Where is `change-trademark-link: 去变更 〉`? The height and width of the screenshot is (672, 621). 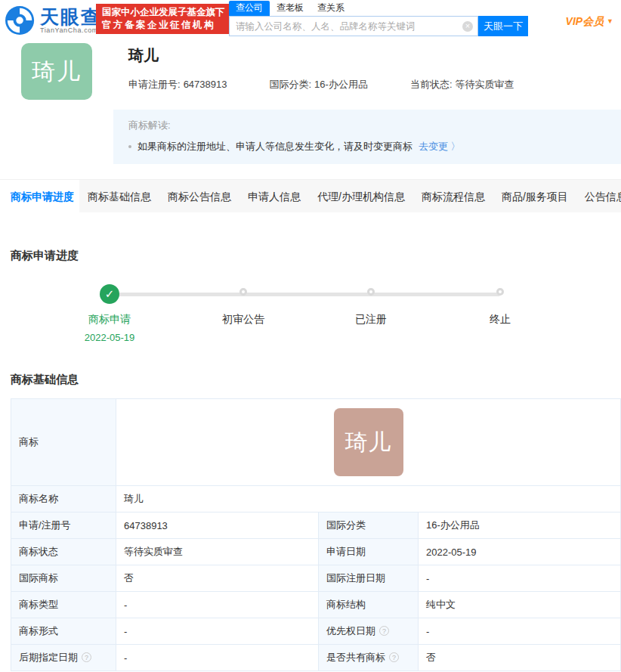 change-trademark-link: 去变更 〉 is located at coordinates (440, 147).